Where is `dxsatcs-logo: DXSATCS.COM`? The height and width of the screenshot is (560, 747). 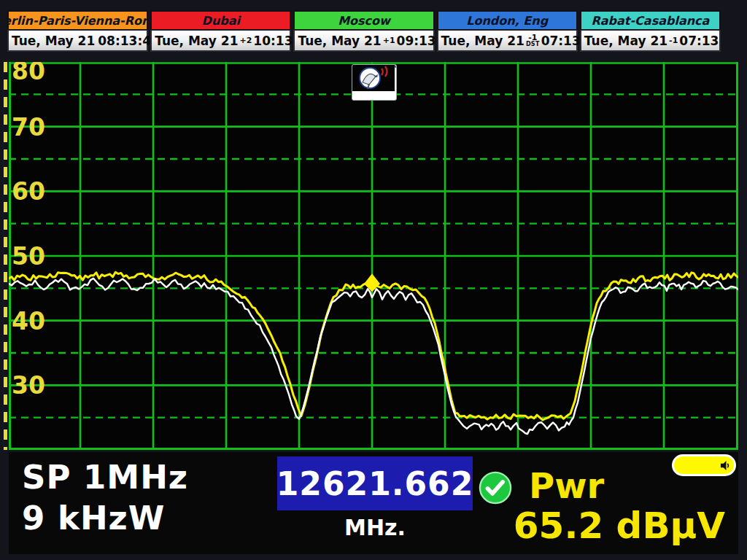 dxsatcs-logo: DXSATCS.COM is located at coordinates (374, 82).